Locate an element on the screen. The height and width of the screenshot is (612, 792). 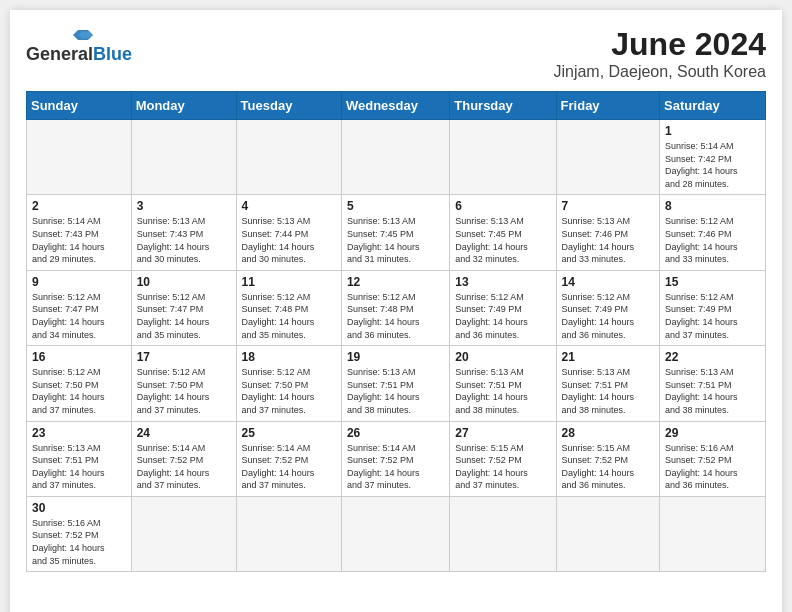
day-cell: 28Sunrise: 5:15 AM Sunset: 7:52 PM Dayli… is located at coordinates (608, 458).